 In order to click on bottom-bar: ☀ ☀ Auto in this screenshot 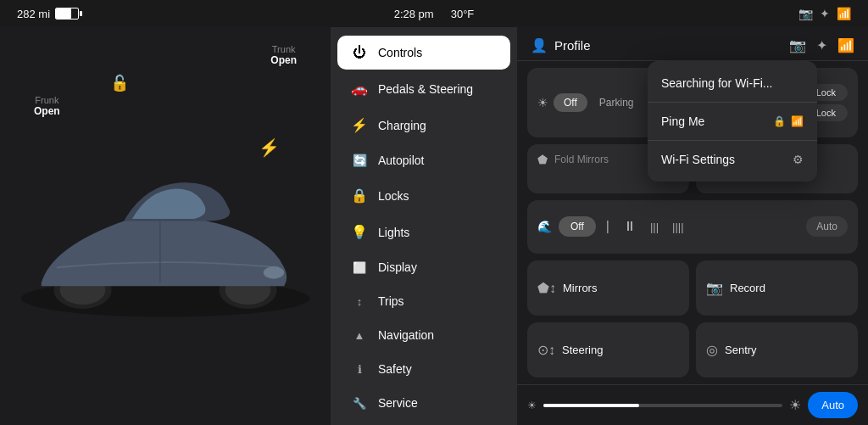, I will do `click(693, 405)`.